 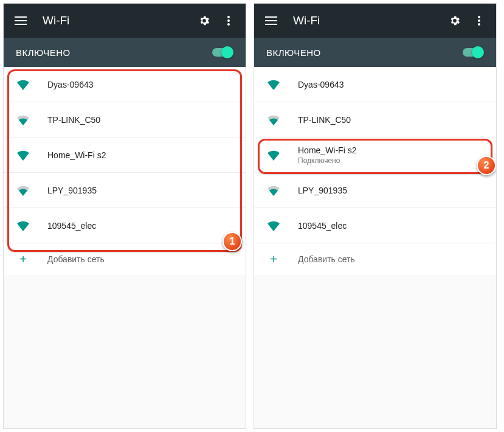 I want to click on network-item-connected: Home_Wi-Fi s2 Подключено, so click(x=375, y=155).